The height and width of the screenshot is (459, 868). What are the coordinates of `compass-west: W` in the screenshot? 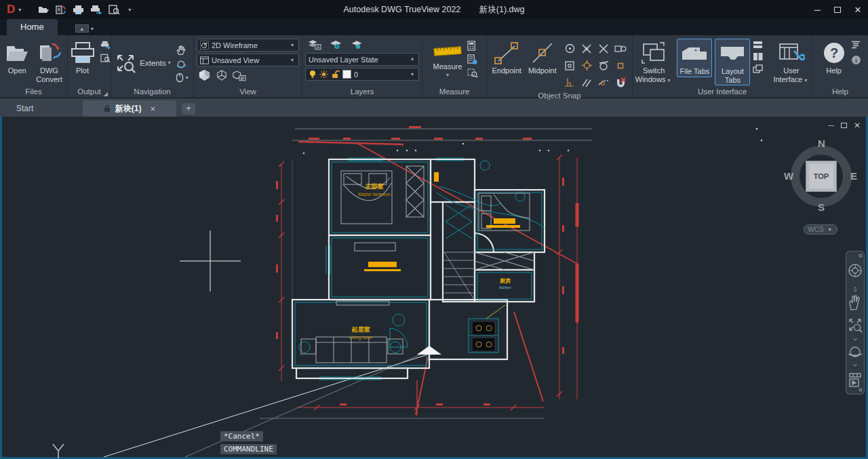 It's located at (789, 176).